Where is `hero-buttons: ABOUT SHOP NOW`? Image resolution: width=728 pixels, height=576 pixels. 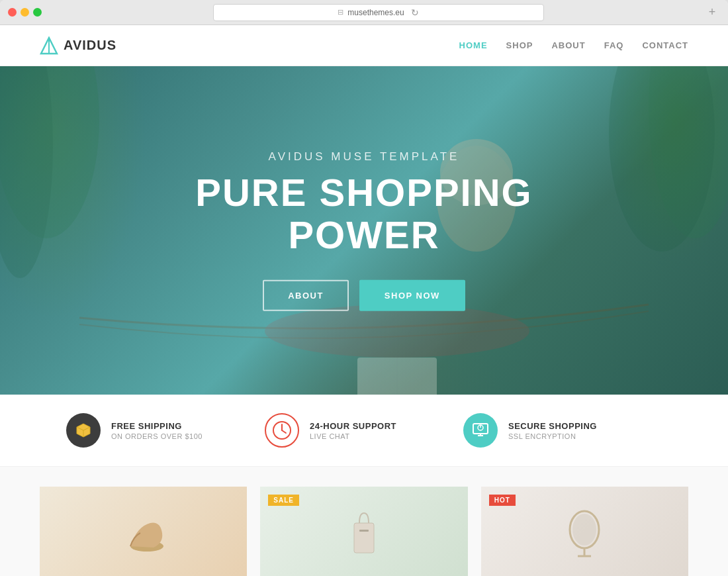 hero-buttons: ABOUT SHOP NOW is located at coordinates (364, 295).